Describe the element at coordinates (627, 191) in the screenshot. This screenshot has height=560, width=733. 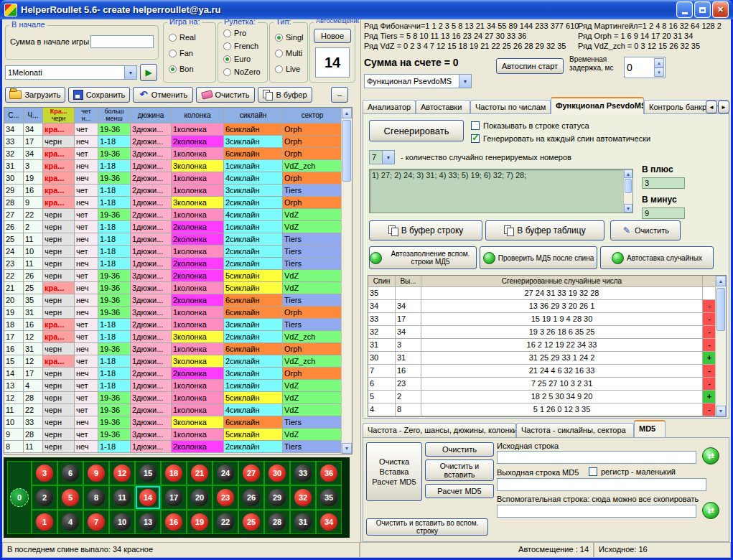
I see `textarea-scrollbar: ▲ ▼` at that location.